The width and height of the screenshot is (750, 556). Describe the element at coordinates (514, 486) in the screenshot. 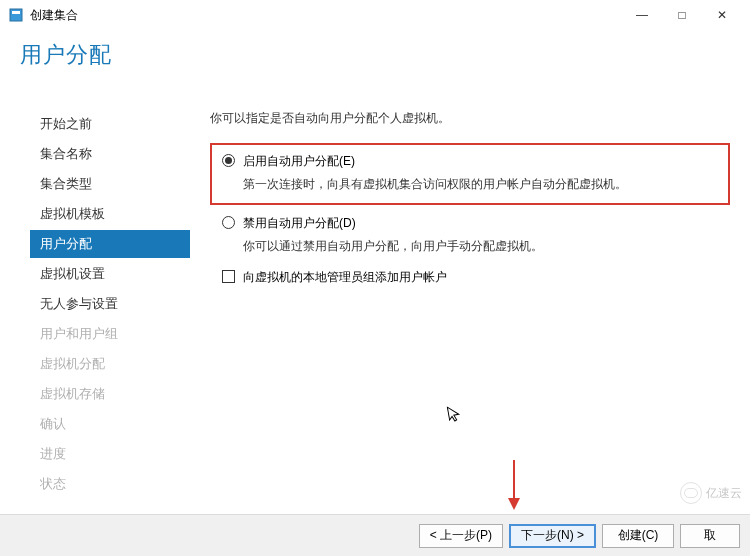

I see `annotation-arrow-icon` at that location.